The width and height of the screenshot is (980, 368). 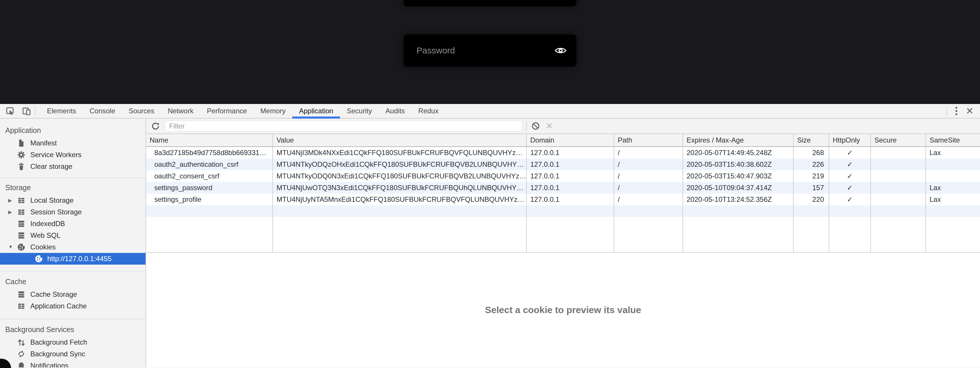 What do you see at coordinates (155, 126) in the screenshot?
I see `refresh-icon` at bounding box center [155, 126].